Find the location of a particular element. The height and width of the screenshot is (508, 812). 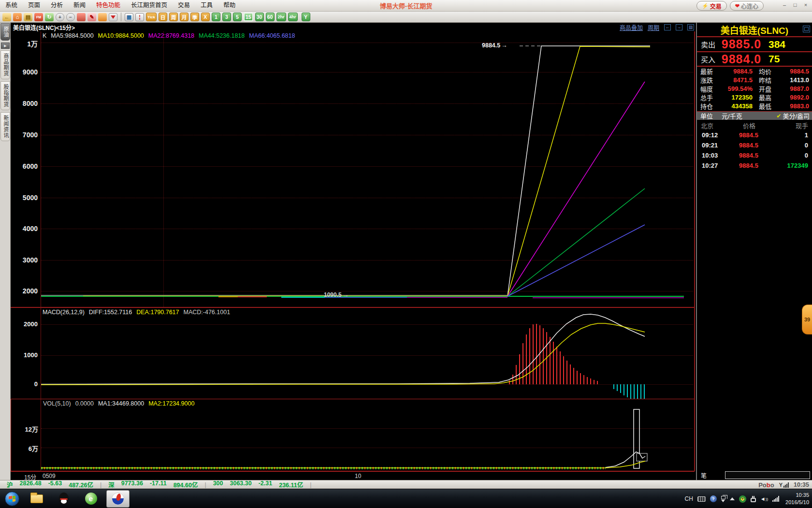

floating-notification-badge: 39 is located at coordinates (807, 319).